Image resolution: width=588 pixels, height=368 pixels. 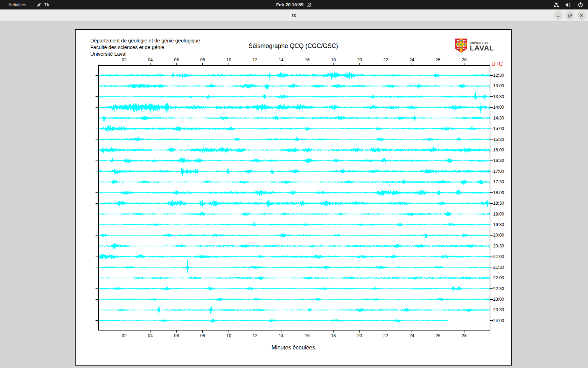 I want to click on x-axis-title: Minutes écoulées, so click(x=293, y=348).